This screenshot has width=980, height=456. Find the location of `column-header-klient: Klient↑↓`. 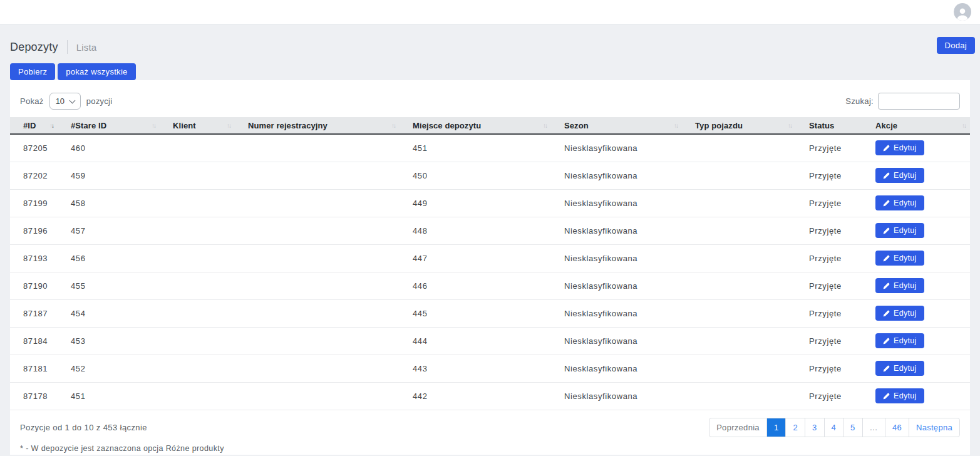

column-header-klient: Klient↑↓ is located at coordinates (197, 125).